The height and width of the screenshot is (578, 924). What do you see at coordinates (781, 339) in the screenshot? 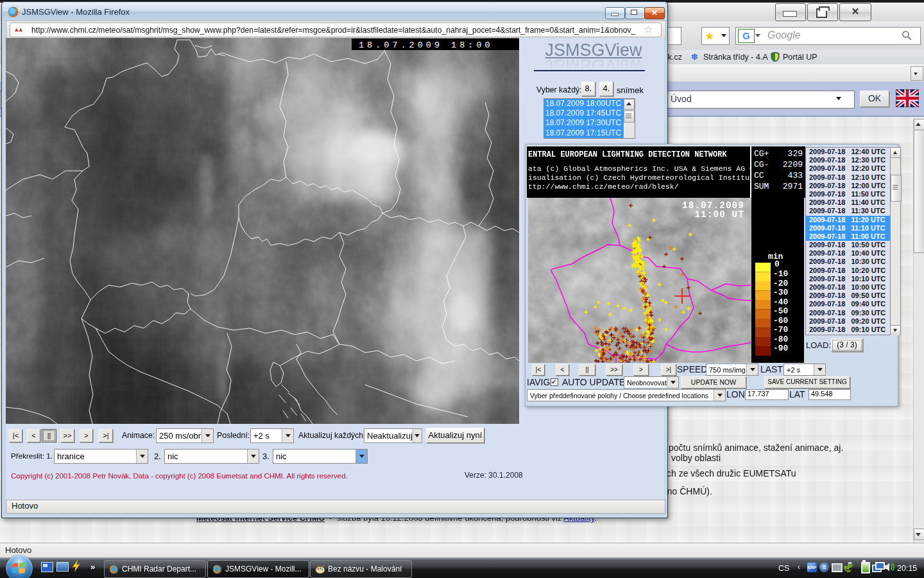
I see `svg-text: -80` at bounding box center [781, 339].